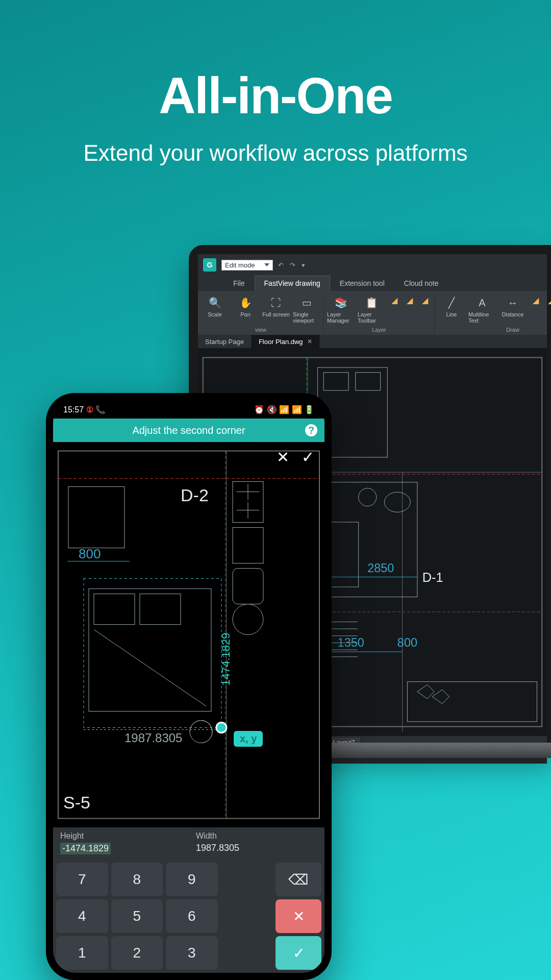  I want to click on ribbon-layer-toolbar: 📋Layer Toolbar, so click(371, 310).